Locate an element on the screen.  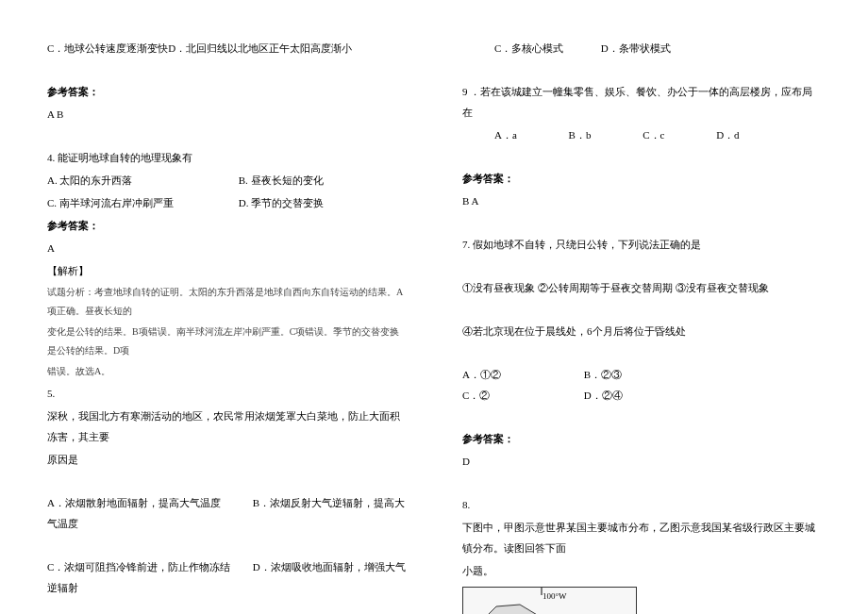
q5-opt-c: C．浓烟可阻挡冷锋前进，防止作物冻结 is located at coordinates (149, 567).